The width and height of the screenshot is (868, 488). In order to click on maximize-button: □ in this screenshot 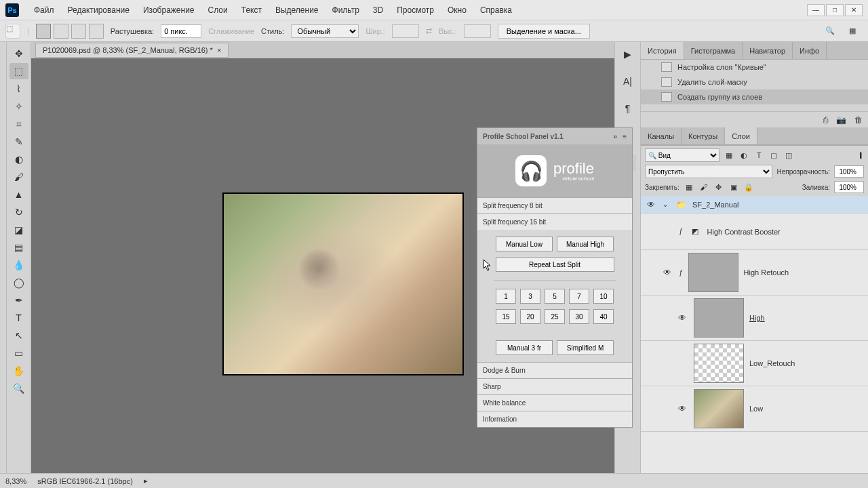, I will do `click(835, 10)`.